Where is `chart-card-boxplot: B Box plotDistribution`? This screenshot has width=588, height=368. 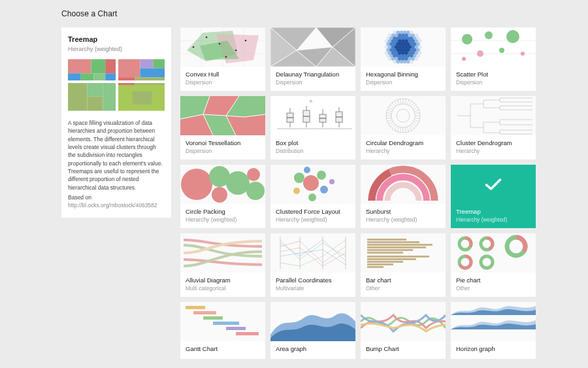 chart-card-boxplot: B Box plotDistribution is located at coordinates (313, 128).